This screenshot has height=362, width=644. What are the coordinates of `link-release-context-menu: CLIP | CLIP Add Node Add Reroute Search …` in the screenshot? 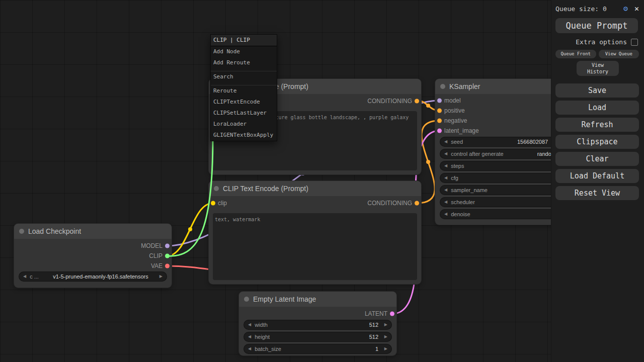 It's located at (244, 87).